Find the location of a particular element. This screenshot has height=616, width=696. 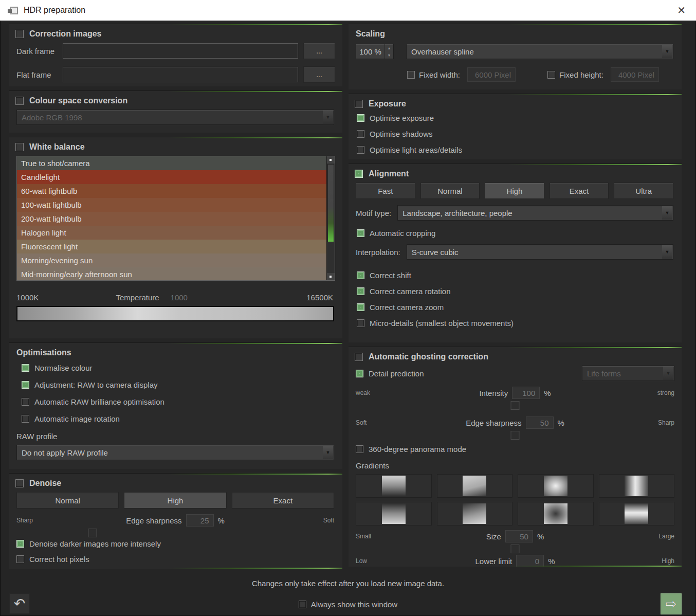

size-value: 50 is located at coordinates (519, 536).